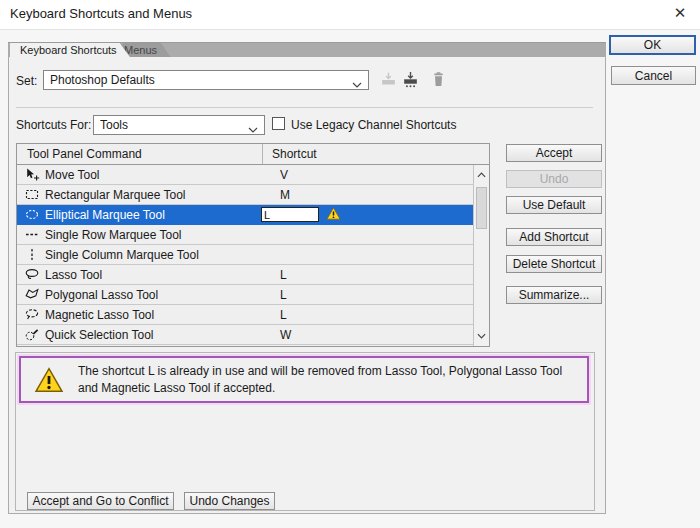  What do you see at coordinates (230, 501) in the screenshot?
I see `undo-changes-button: Undo Changes` at bounding box center [230, 501].